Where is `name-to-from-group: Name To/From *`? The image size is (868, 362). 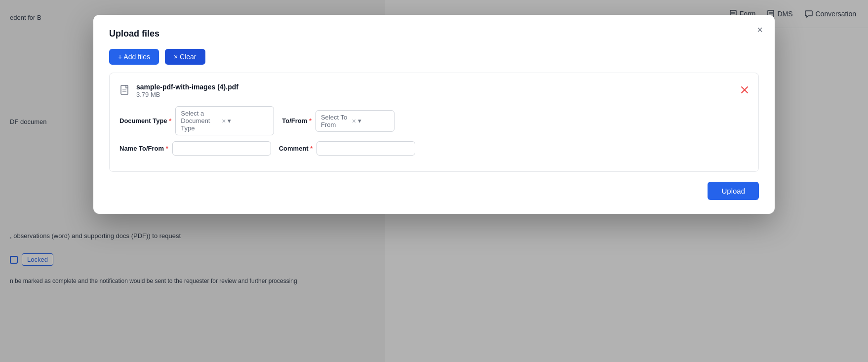 name-to-from-group: Name To/From * is located at coordinates (196, 148).